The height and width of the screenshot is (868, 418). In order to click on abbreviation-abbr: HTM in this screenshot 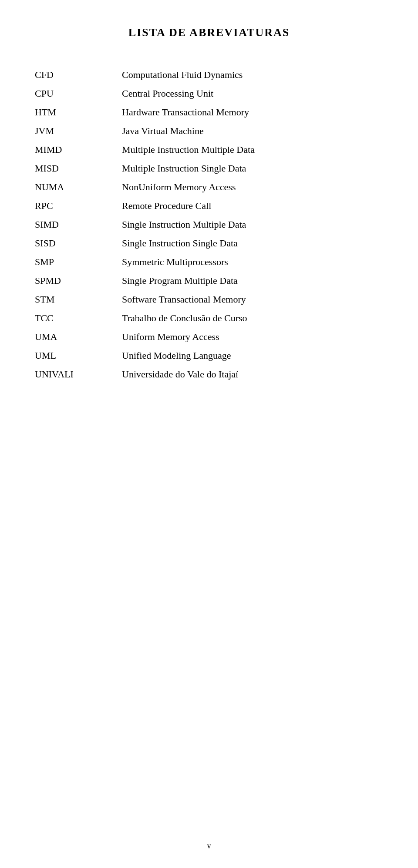, I will do `click(78, 112)`.